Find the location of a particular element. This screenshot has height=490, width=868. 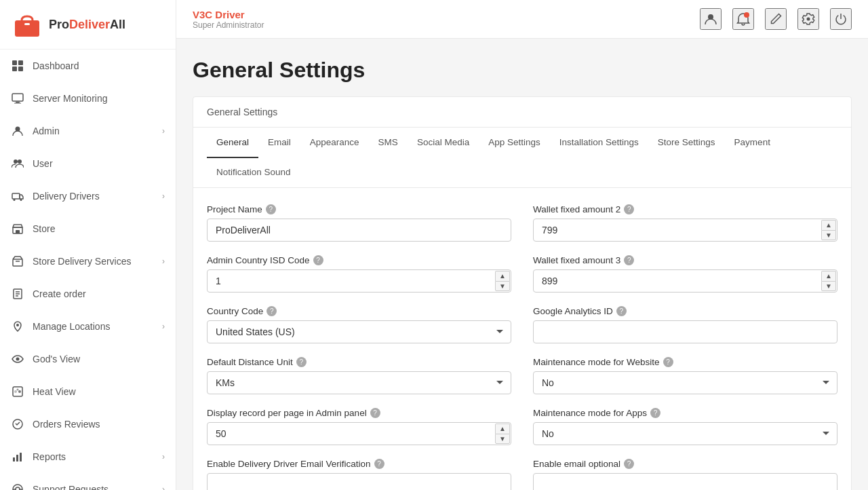

sidebar-item-store-delivery-services: Store Delivery Services › is located at coordinates (88, 261).